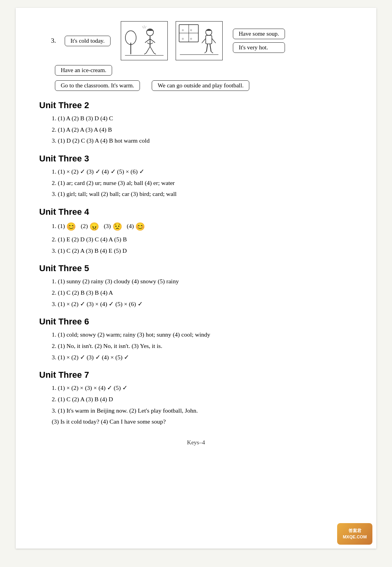  Describe the element at coordinates (202, 71) in the screenshot. I see `bubble-icecream-row: Have an ice-cream.` at that location.